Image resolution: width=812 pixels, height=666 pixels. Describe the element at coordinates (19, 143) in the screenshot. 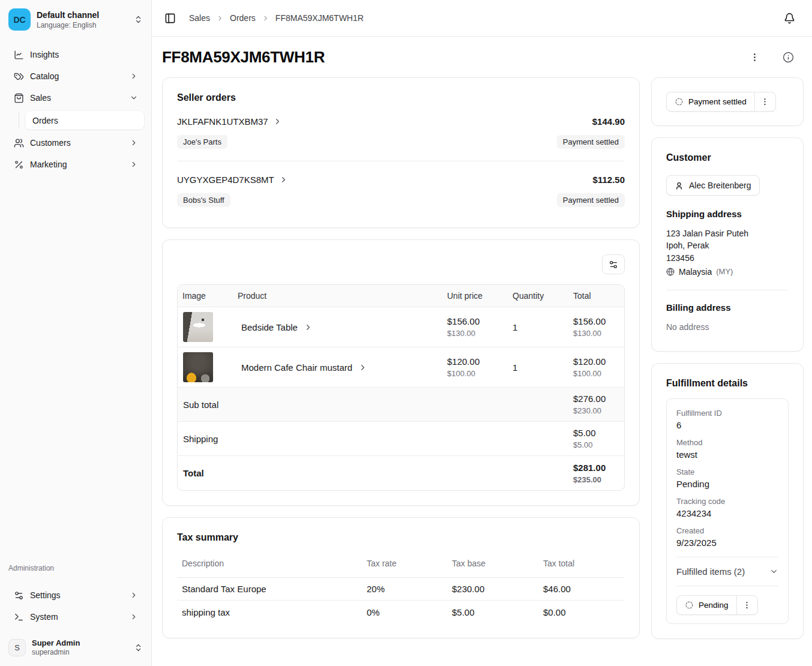

I see `users-icon` at that location.